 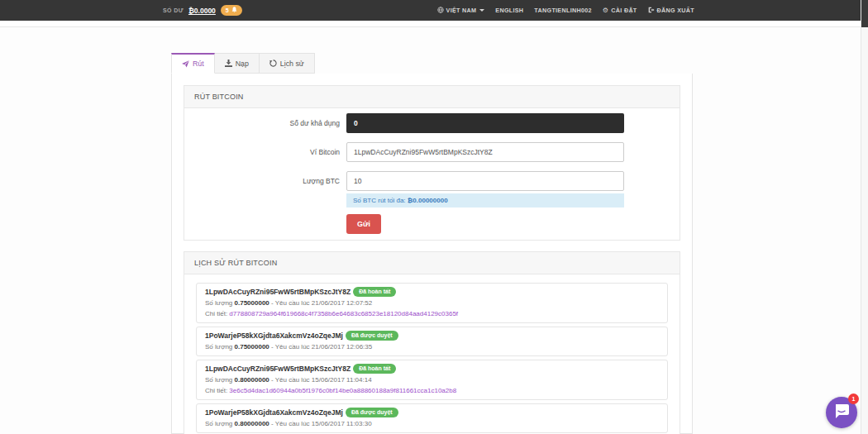 I want to click on wallet-input, so click(x=485, y=152).